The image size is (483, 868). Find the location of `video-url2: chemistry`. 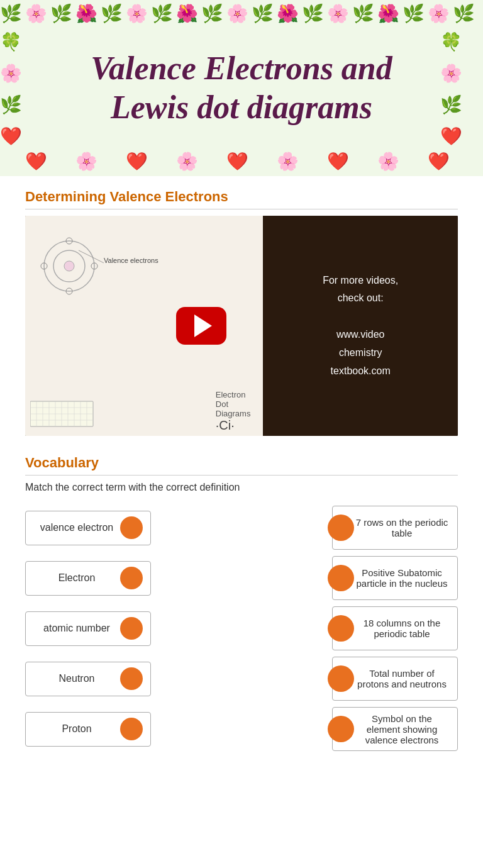

video-url2: chemistry is located at coordinates (360, 352).